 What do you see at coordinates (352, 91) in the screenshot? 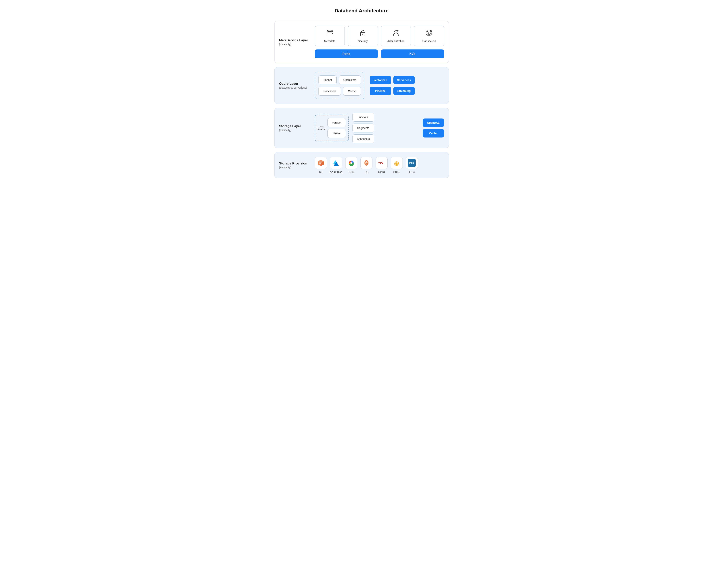
I see `cache-box: Cache` at bounding box center [352, 91].